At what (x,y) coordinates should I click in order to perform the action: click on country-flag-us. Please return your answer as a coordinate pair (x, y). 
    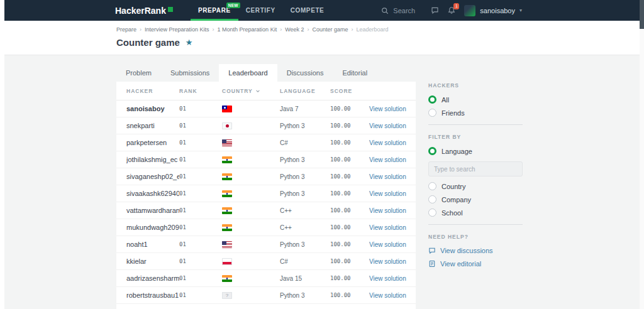
    Looking at the image, I should click on (227, 143).